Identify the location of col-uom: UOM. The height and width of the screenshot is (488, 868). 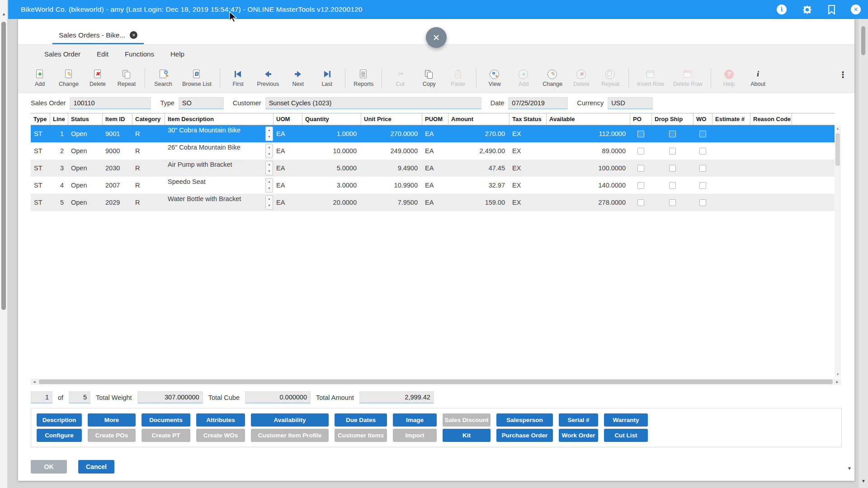
(288, 119).